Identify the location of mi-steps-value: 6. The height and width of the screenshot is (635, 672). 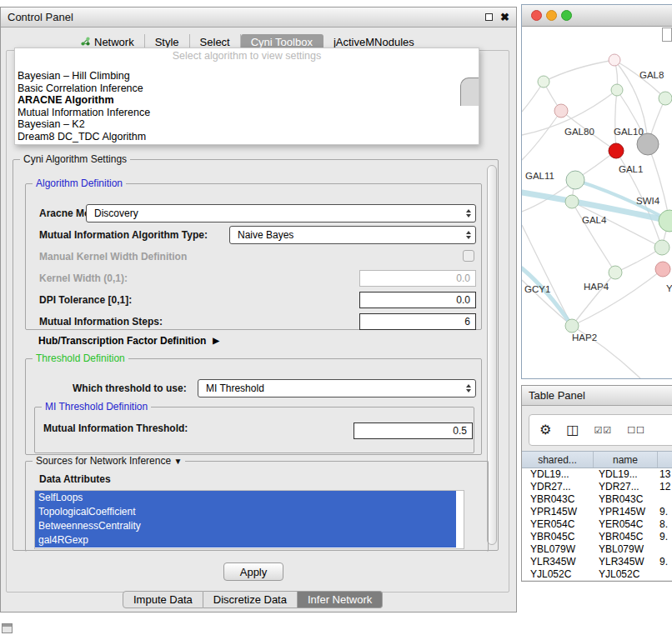
(467, 322).